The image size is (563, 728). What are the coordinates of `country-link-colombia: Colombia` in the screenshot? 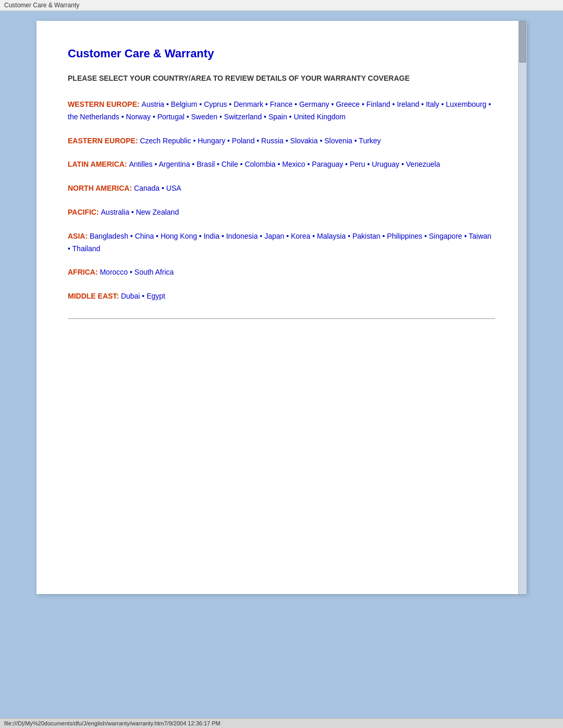 It's located at (260, 164).